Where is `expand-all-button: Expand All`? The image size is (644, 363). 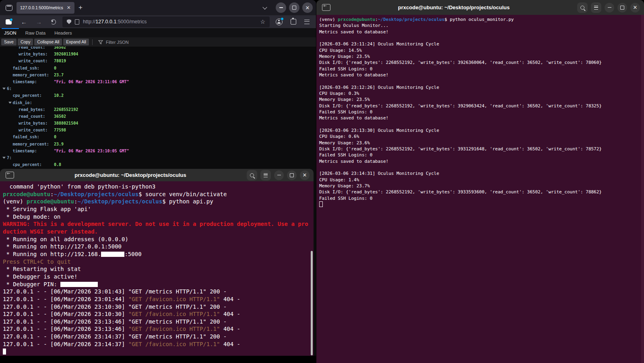 expand-all-button: Expand All is located at coordinates (76, 42).